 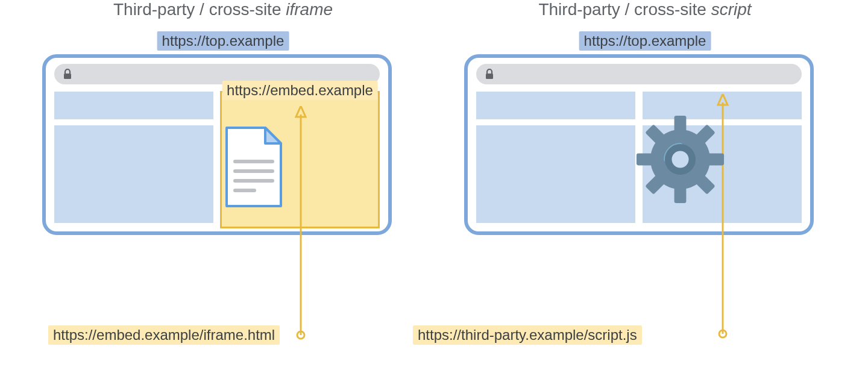 I want to click on bottom-url-row: https://embed.example/iframe.html, so click(x=164, y=335).